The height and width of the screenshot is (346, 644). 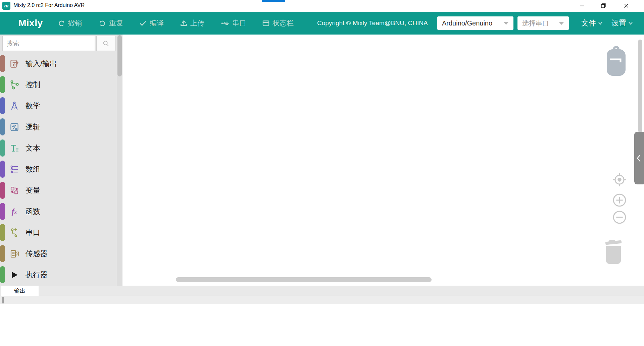 I want to click on text-cursor, so click(x=3, y=300).